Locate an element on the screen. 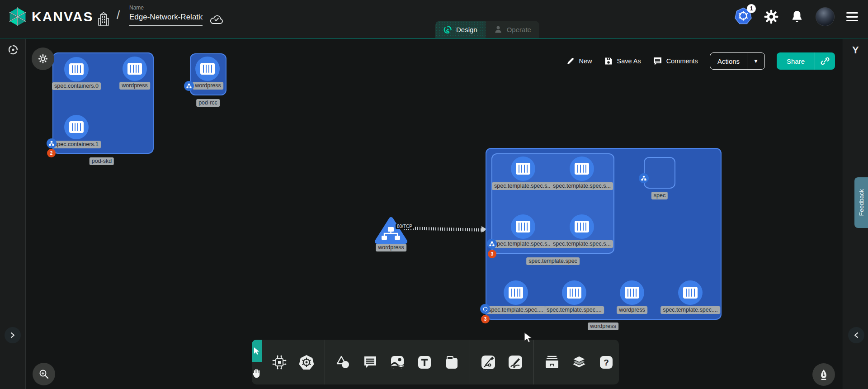 The image size is (868, 389). kanvas-logo-icon is located at coordinates (18, 17).